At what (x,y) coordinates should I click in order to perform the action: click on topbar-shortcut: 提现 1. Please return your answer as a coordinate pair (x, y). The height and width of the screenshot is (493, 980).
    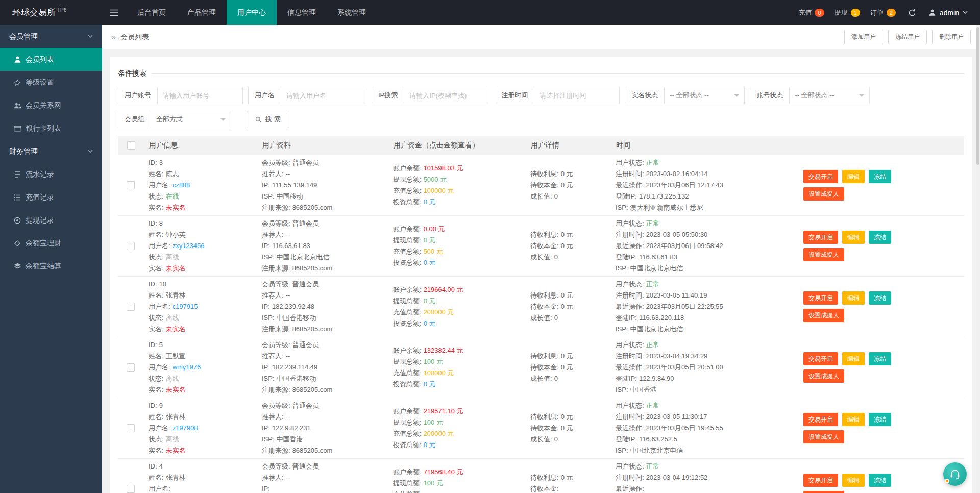
    Looking at the image, I should click on (847, 13).